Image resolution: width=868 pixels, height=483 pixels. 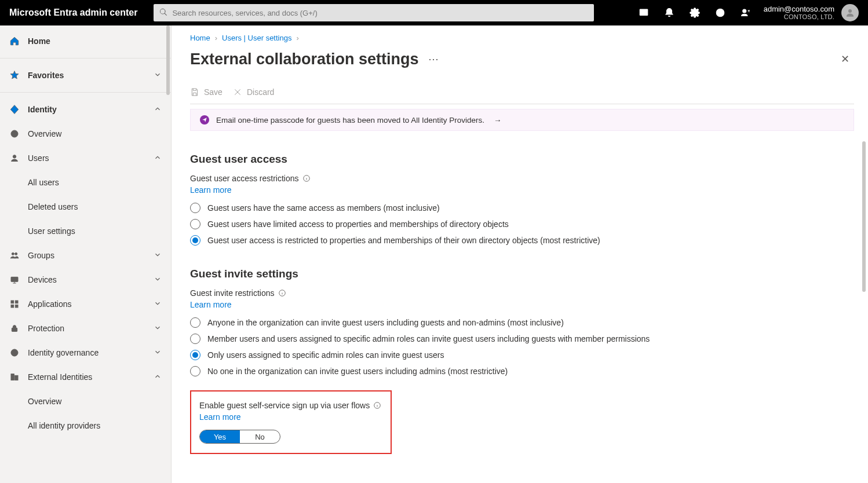 I want to click on breadcrumb-sep: ›, so click(x=297, y=38).